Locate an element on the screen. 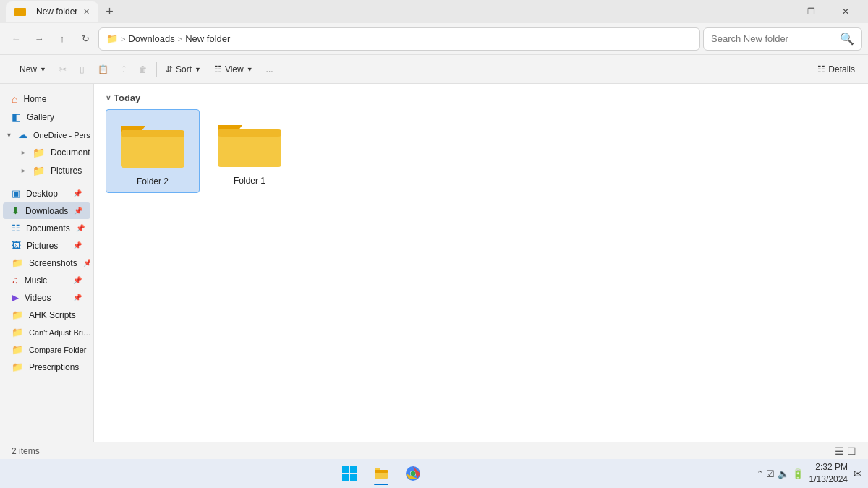 This screenshot has height=488, width=868. share-button: ⤴ is located at coordinates (124, 69).